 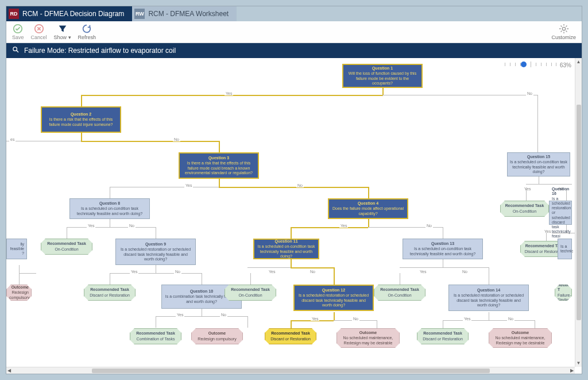 What do you see at coordinates (286, 249) in the screenshot?
I see `question-11: Question 11Is a scheduled on-condition t…` at bounding box center [286, 249].